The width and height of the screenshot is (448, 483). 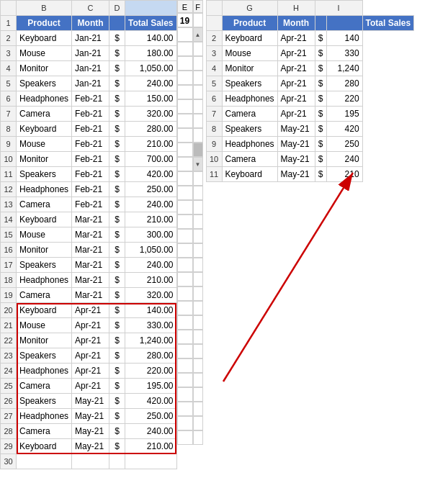 What do you see at coordinates (91, 190) in the screenshot?
I see `left-month-12: Feb-21` at bounding box center [91, 190].